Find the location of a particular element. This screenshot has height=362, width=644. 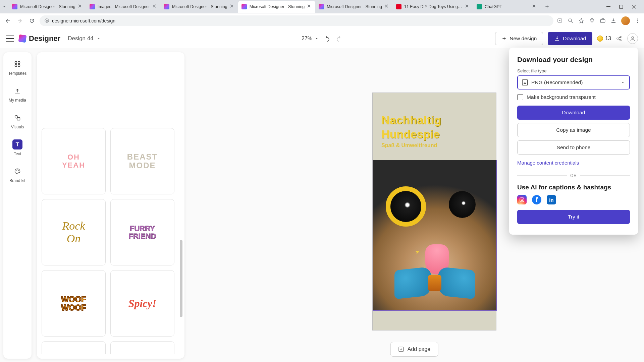

redo-button is located at coordinates (339, 39).